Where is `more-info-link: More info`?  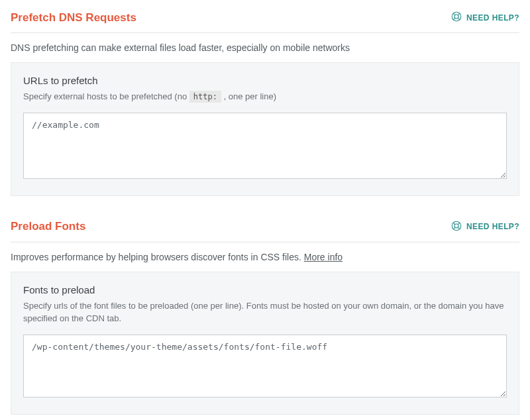 more-info-link: More info is located at coordinates (323, 257).